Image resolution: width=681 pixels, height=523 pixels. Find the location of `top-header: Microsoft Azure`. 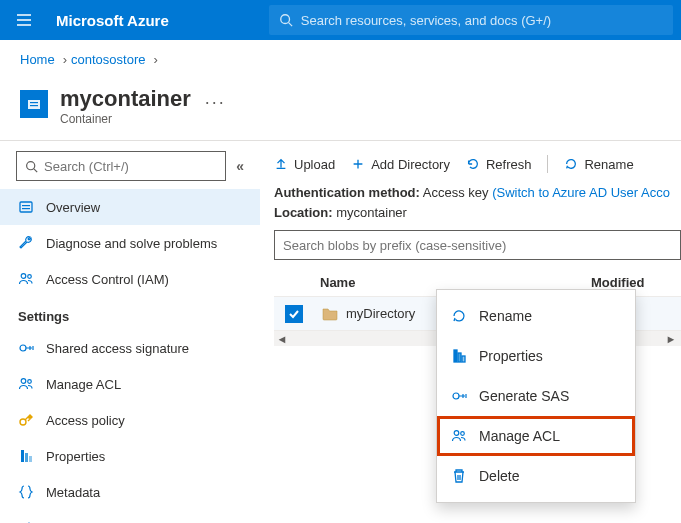

top-header: Microsoft Azure is located at coordinates (340, 20).